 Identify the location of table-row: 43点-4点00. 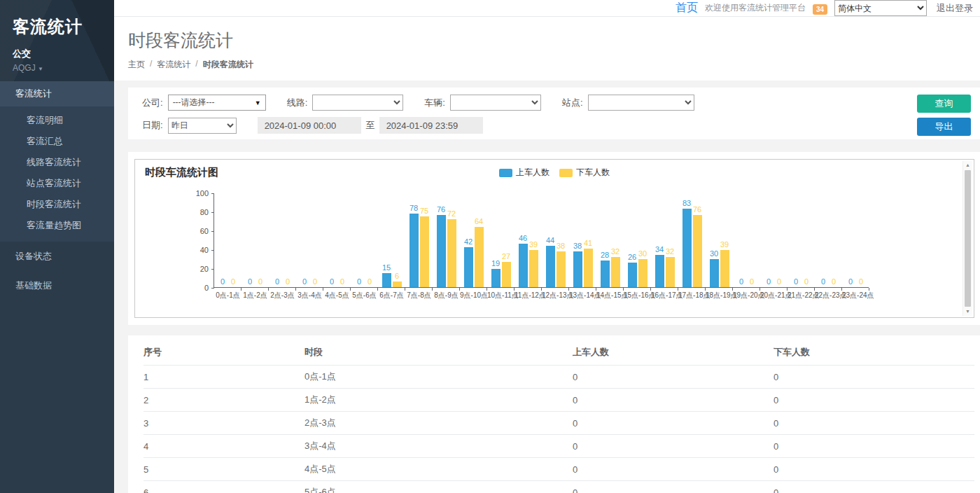
(559, 447).